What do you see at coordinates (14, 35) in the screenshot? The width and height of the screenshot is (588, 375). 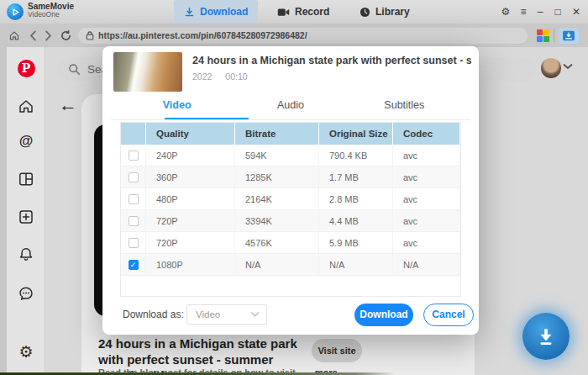 I see `browser-home-icon` at bounding box center [14, 35].